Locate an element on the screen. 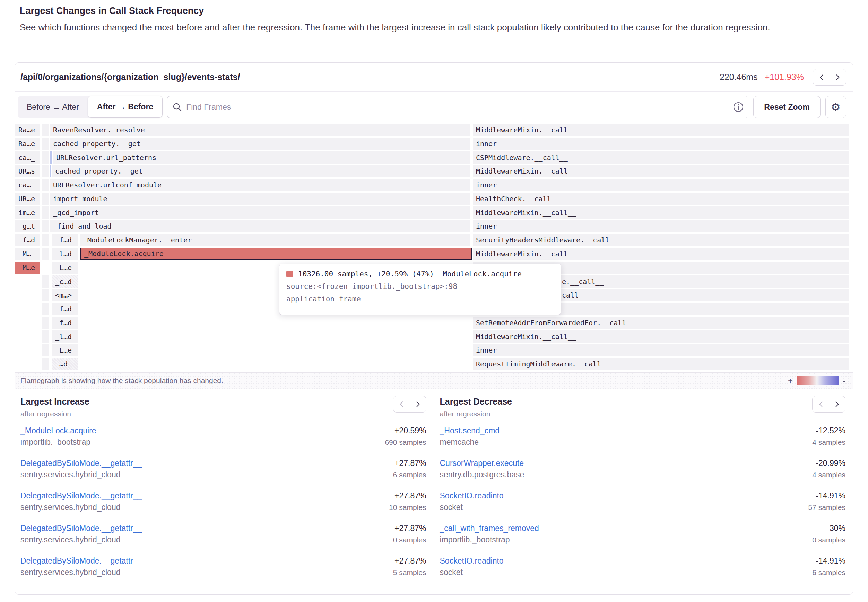 The width and height of the screenshot is (868, 602). function-link: _ModuleLock.acquire is located at coordinates (58, 431).